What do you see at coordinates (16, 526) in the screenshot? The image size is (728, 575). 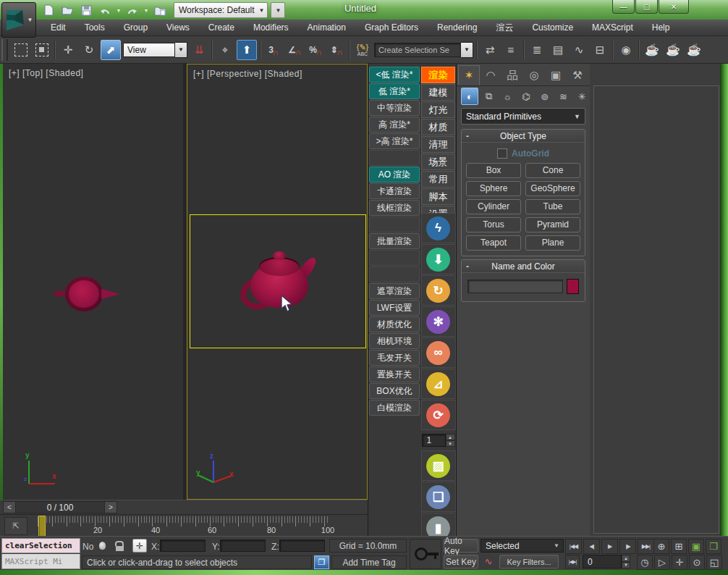 I see `open-mini-curve-editor-button: ⇱` at bounding box center [16, 526].